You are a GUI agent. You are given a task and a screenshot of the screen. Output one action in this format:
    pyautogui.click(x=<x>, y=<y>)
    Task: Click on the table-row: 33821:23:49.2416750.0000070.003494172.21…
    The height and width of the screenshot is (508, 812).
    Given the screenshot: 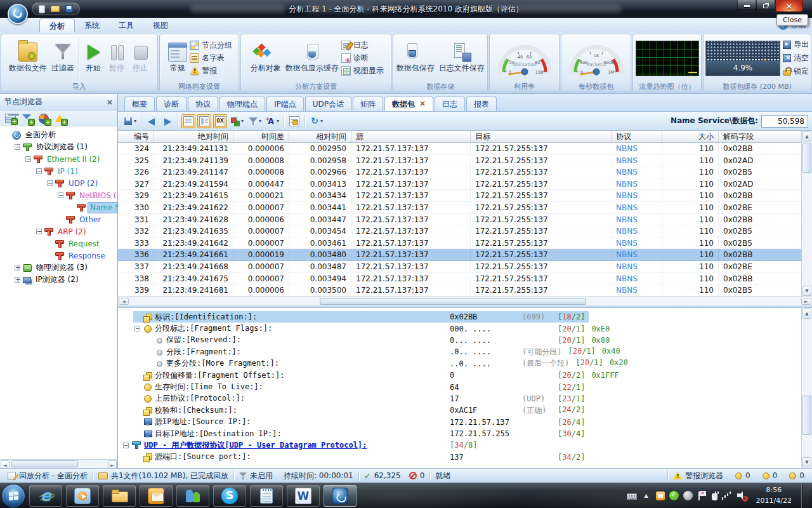 What is the action you would take?
    pyautogui.click(x=459, y=279)
    